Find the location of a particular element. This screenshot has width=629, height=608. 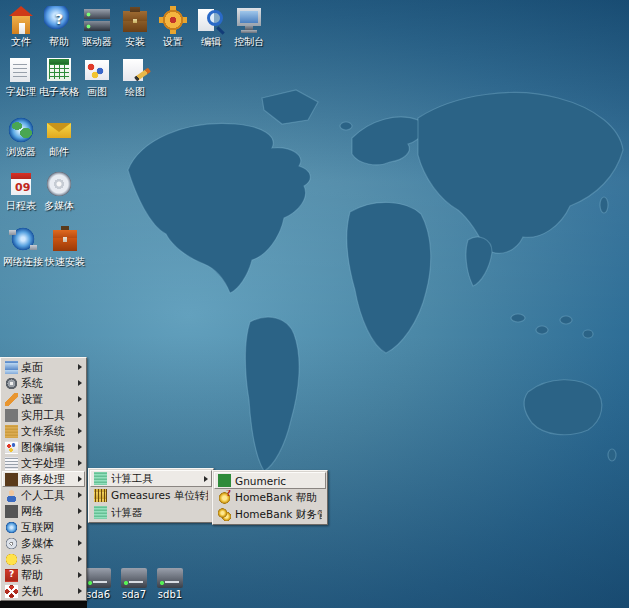

paint-icon is located at coordinates (97, 70).